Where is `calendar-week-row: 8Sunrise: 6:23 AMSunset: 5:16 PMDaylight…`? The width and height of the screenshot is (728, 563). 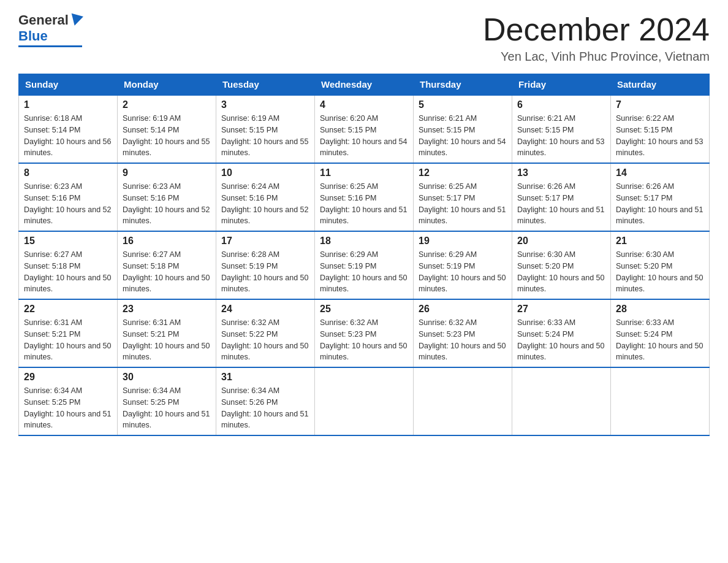
calendar-week-row: 8Sunrise: 6:23 AMSunset: 5:16 PMDaylight… is located at coordinates (364, 197).